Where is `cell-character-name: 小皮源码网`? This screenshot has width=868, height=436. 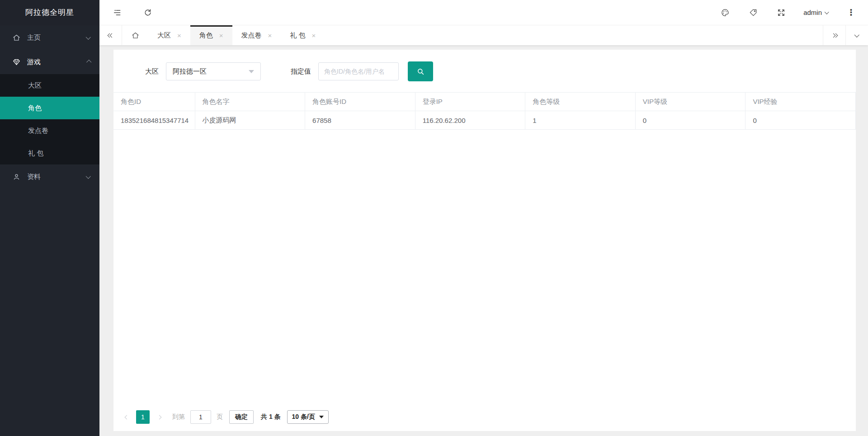
cell-character-name: 小皮源码网 is located at coordinates (250, 120).